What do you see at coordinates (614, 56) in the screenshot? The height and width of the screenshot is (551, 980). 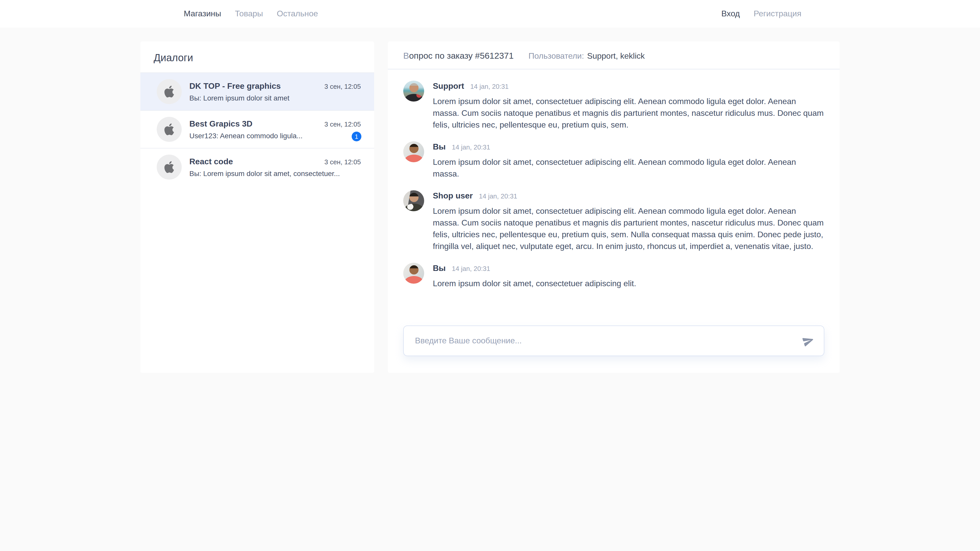 I see `chat-header: Вопрос по заказу #5612371 Пользователи: …` at bounding box center [614, 56].